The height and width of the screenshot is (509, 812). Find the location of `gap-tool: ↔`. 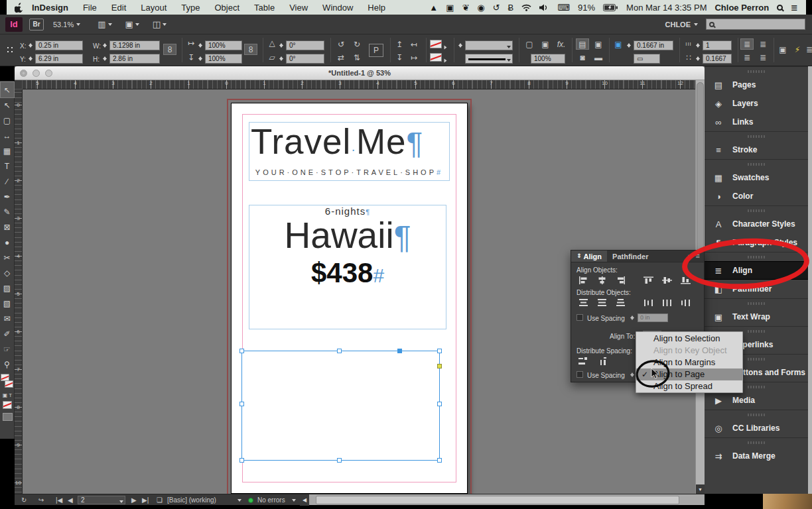

gap-tool: ↔ is located at coordinates (7, 135).